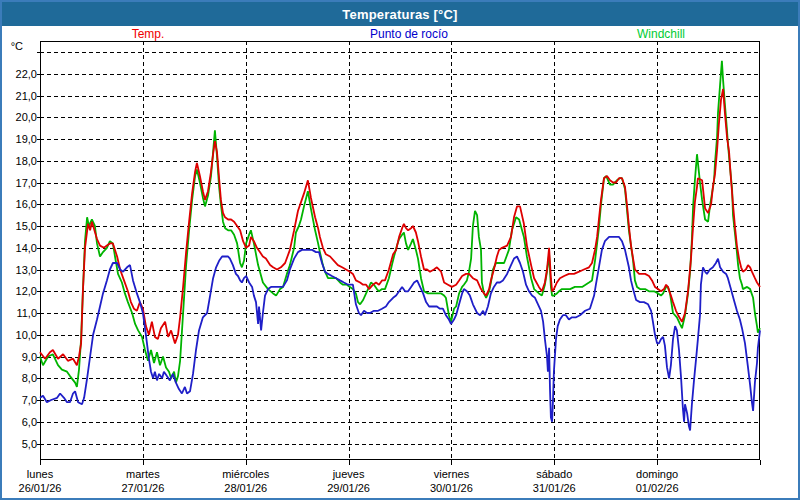 The width and height of the screenshot is (800, 500). What do you see at coordinates (40, 488) in the screenshot?
I see `x-axis-date-label: 26/01/26` at bounding box center [40, 488].